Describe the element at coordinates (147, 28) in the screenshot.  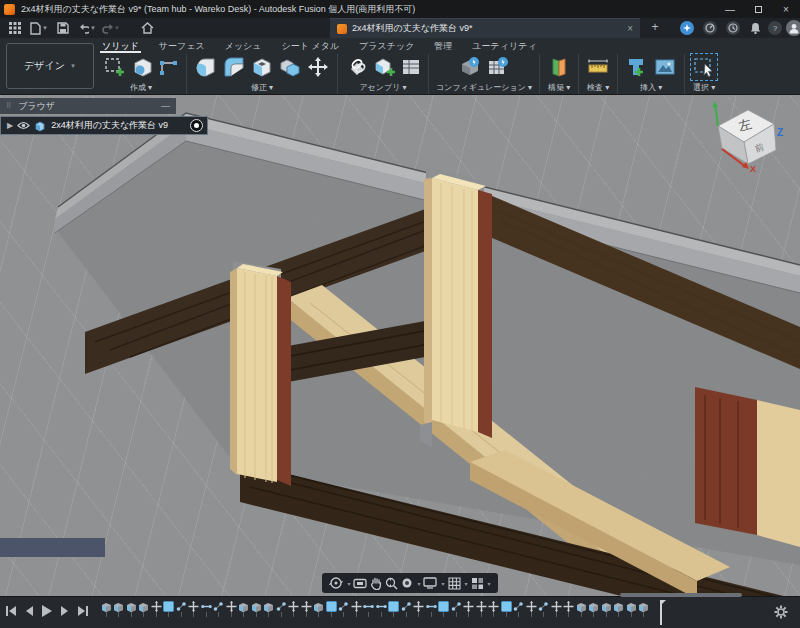
I see `home-icon` at that location.